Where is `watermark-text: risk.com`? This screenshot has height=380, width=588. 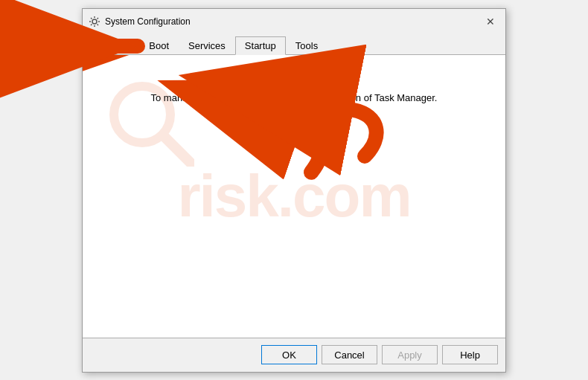 watermark-text: risk.com is located at coordinates (293, 196).